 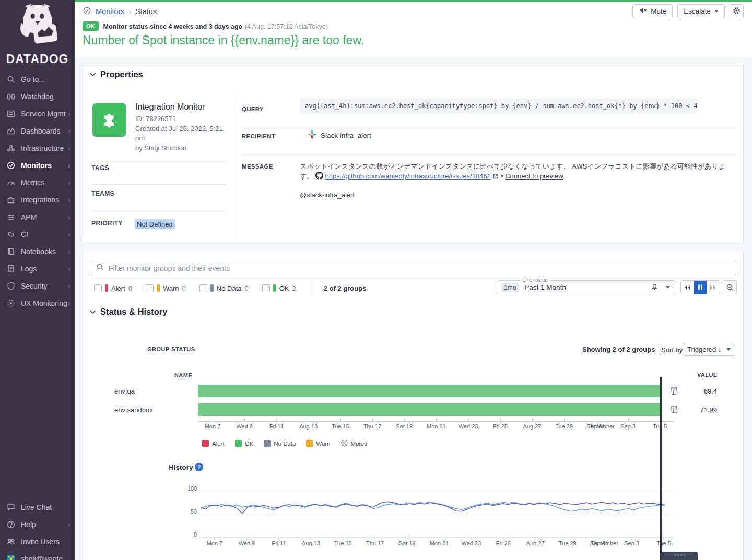 I want to click on sidebar-item-shoji-wantedl: shoji@wantedl..., so click(x=38, y=555).